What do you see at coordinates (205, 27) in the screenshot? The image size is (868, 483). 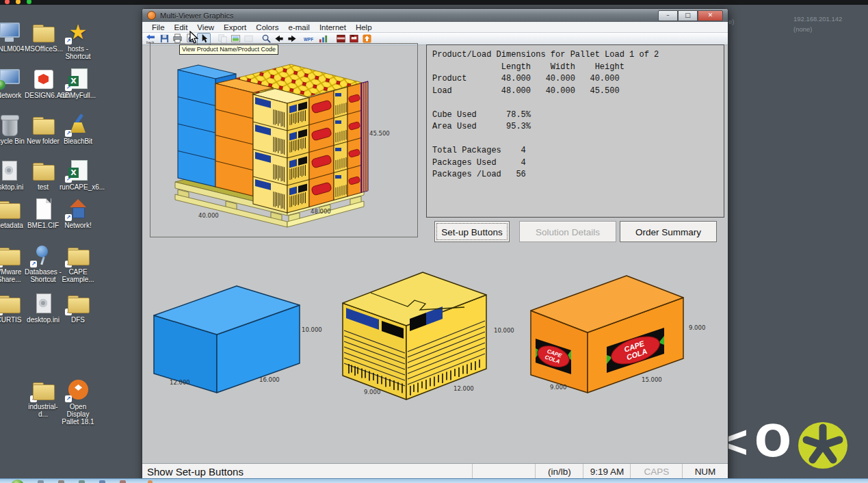 I see `menu-view: View` at bounding box center [205, 27].